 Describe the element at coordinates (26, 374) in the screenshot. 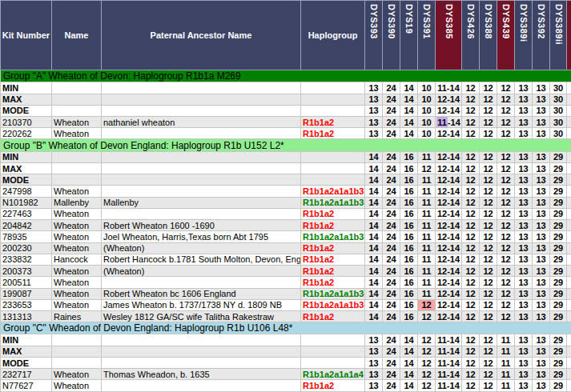

I see `kit-number-cell: 232717` at that location.